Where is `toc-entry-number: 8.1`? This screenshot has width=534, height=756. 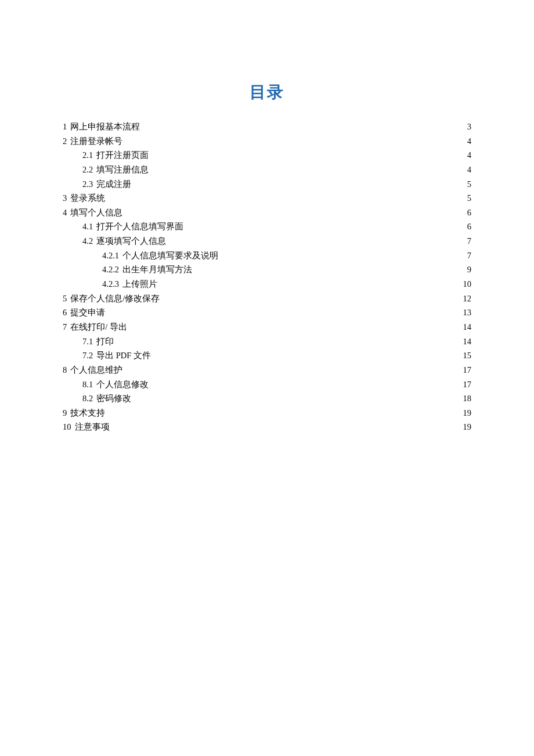 toc-entry-number: 8.1 is located at coordinates (89, 384).